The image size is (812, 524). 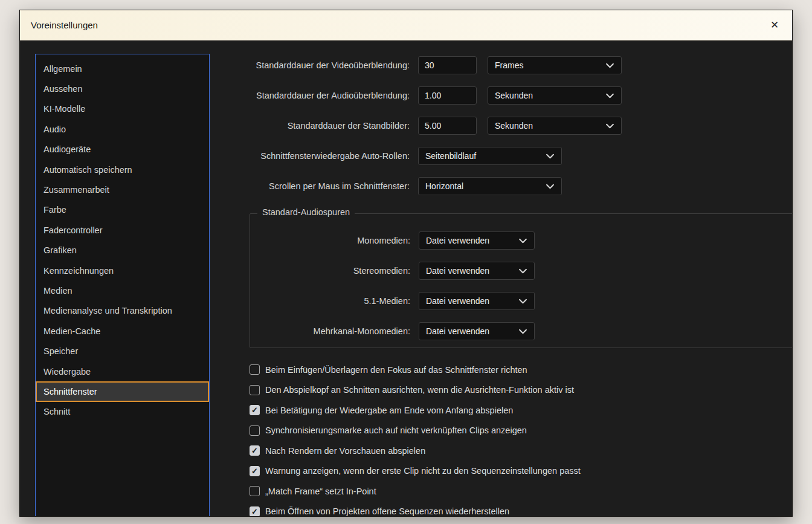 What do you see at coordinates (76, 190) in the screenshot?
I see `sidebar-item-label: Zusammenarbeit` at bounding box center [76, 190].